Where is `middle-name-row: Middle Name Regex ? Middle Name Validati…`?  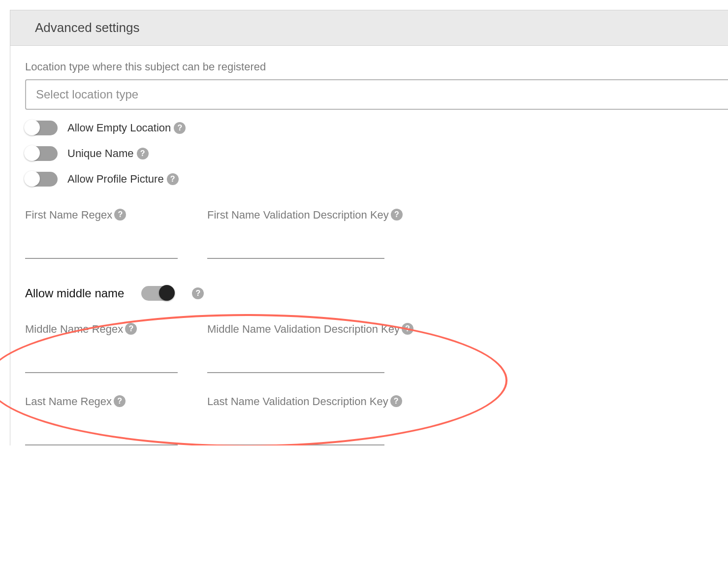 middle-name-row: Middle Name Regex ? Middle Name Validati… is located at coordinates (377, 348).